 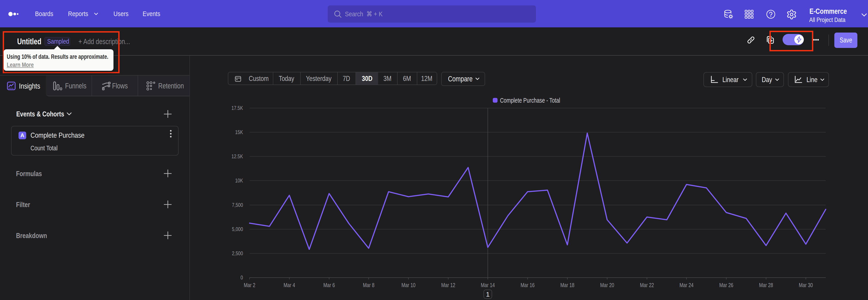 What do you see at coordinates (237, 253) in the screenshot?
I see `svg-text: 2,500` at bounding box center [237, 253].